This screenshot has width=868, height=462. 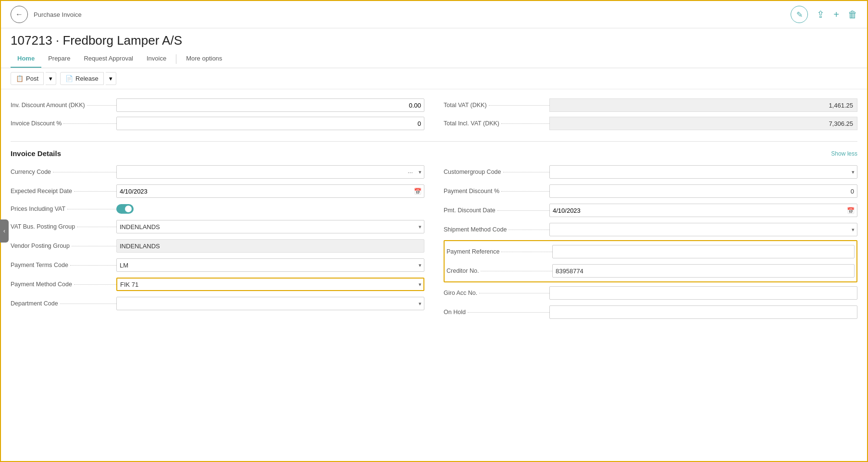 I want to click on payment-terms-code-wrapper: LM ▾, so click(x=270, y=265).